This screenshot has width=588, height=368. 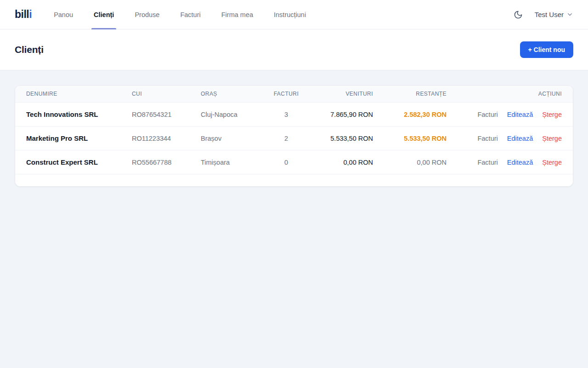 I want to click on brand-logo-primary: bill, so click(x=22, y=14).